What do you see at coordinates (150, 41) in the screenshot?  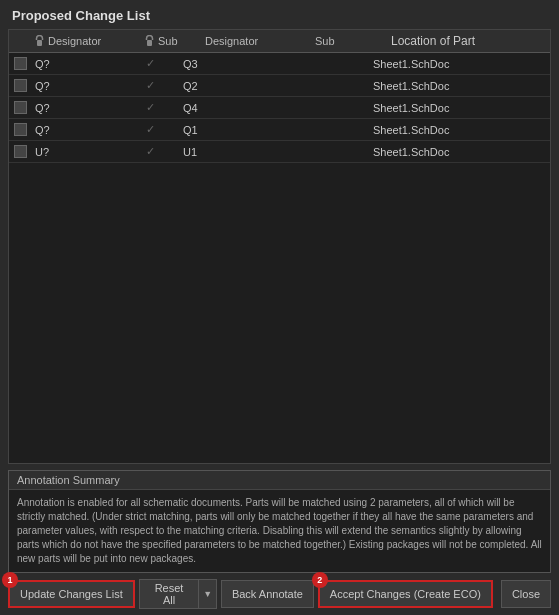 I see `lock-icon-sub` at bounding box center [150, 41].